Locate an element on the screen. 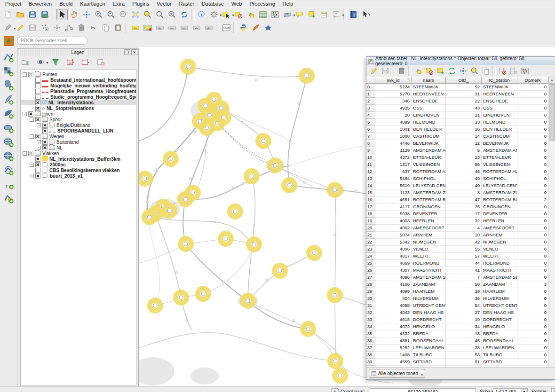  row-number-cell: 36 is located at coordinates (371, 341).